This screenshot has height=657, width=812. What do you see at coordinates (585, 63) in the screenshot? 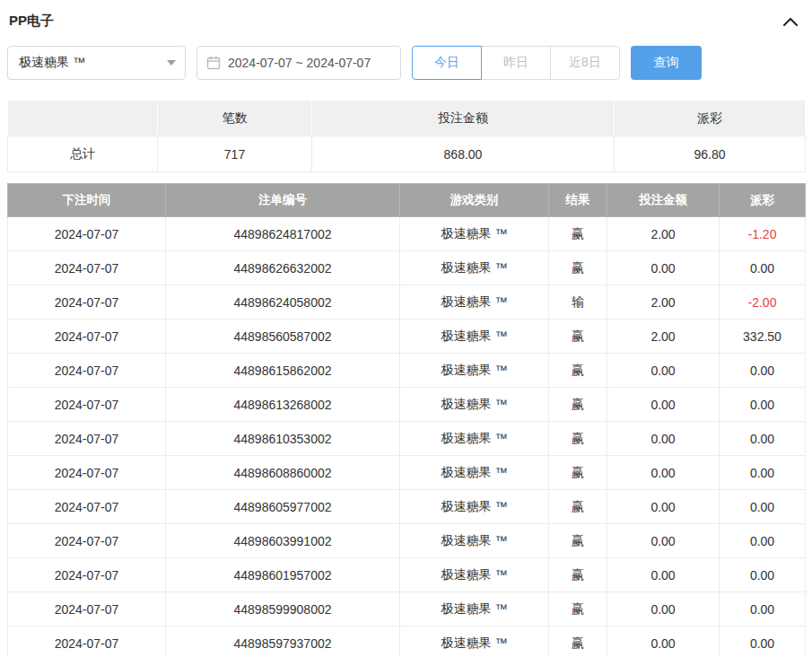
I see `quick-filter-btn-last8days: 近8日` at bounding box center [585, 63].